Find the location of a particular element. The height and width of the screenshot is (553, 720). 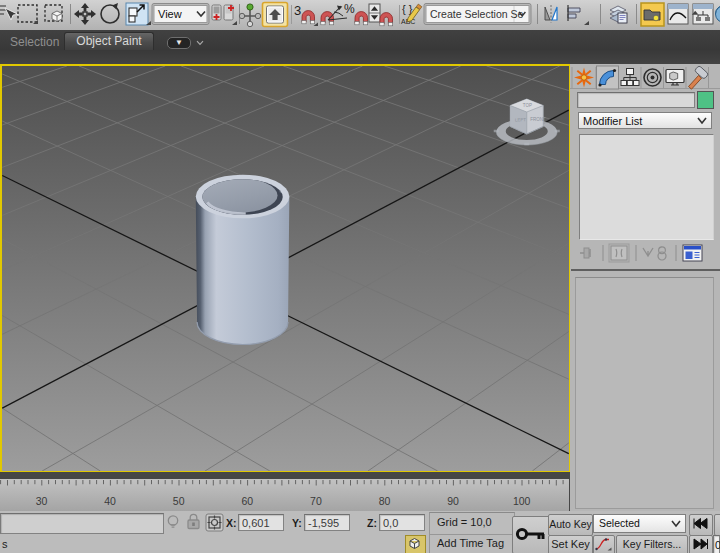

svg-text: TOP is located at coordinates (526, 104).